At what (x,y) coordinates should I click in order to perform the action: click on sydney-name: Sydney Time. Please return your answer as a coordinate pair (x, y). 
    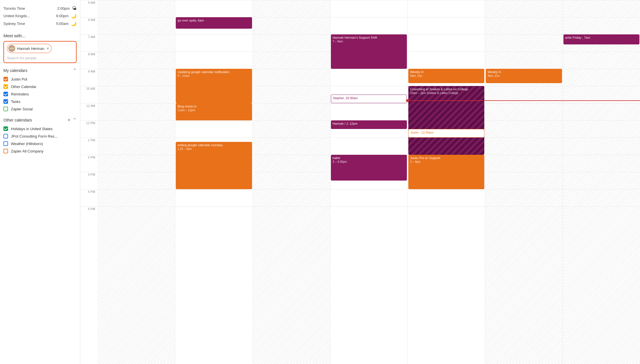
    Looking at the image, I should click on (30, 24).